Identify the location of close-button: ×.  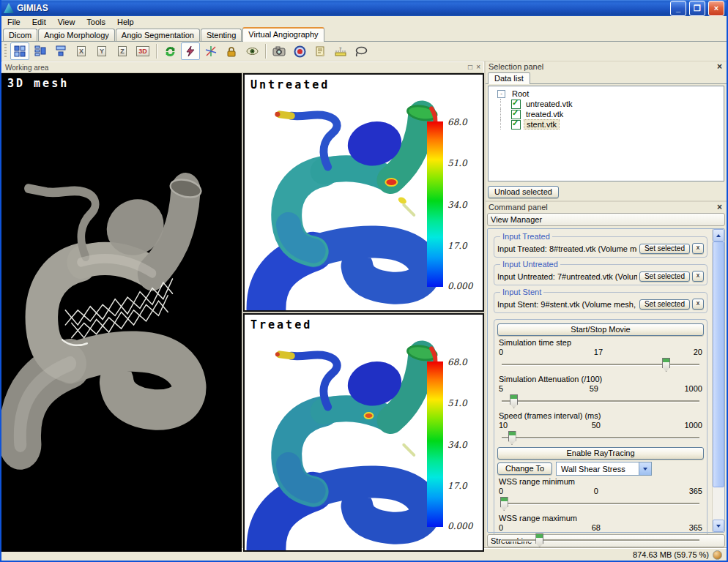
(716, 9).